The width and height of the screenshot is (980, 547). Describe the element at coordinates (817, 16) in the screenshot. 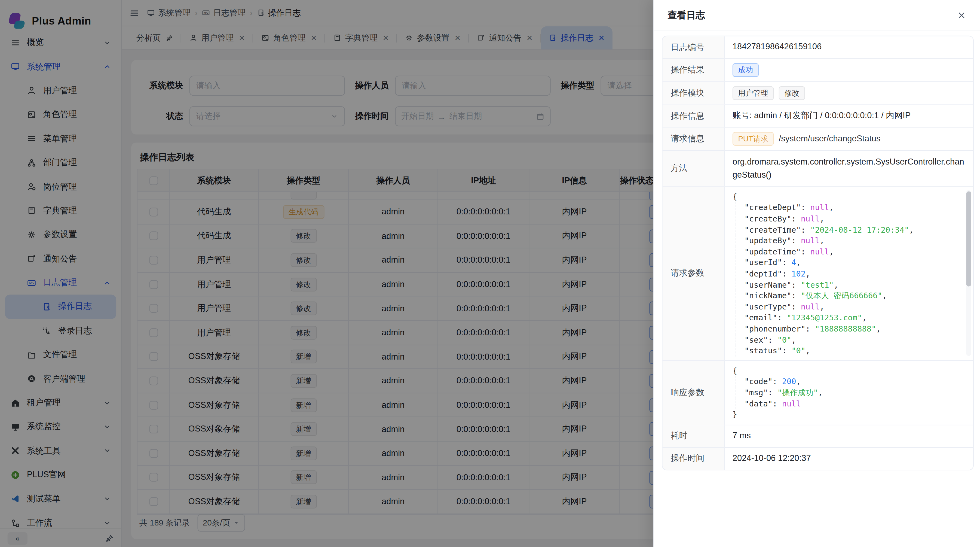

I see `drawer-header: 查看日志` at that location.